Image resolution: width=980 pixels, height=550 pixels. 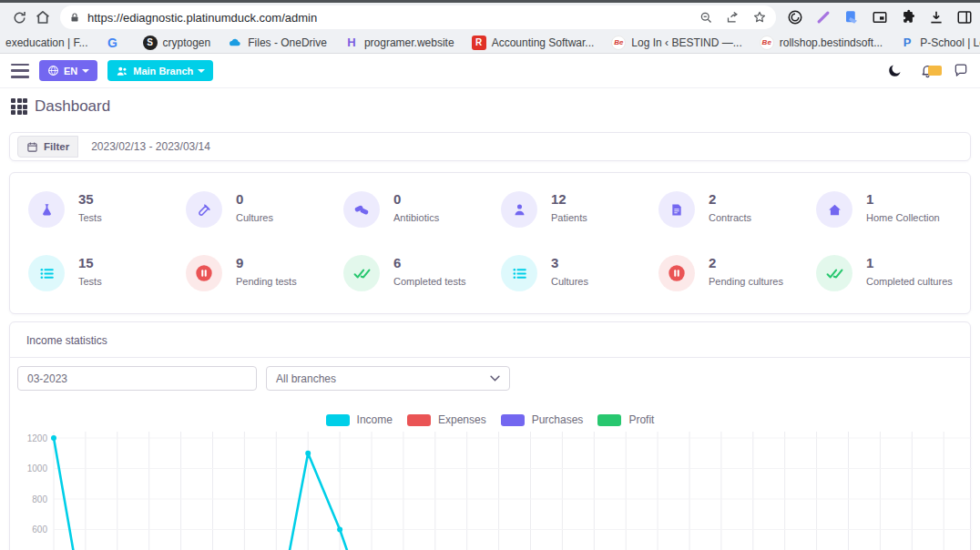 What do you see at coordinates (418, 17) in the screenshot?
I see `address-bar: https://ediagnostic.platinumduck.com/adm…` at bounding box center [418, 17].